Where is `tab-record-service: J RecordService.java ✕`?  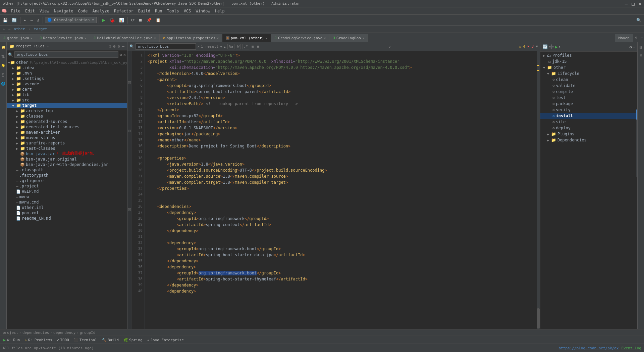 tab-record-service: J RecordService.java ✕ is located at coordinates (63, 38).